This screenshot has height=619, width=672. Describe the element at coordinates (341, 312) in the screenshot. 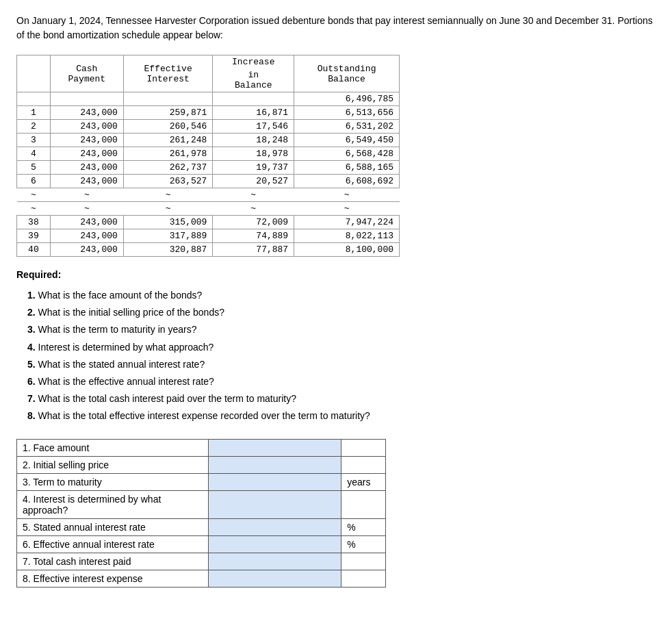

I see `question-item: 2. What is the initial selling price of …` at that location.